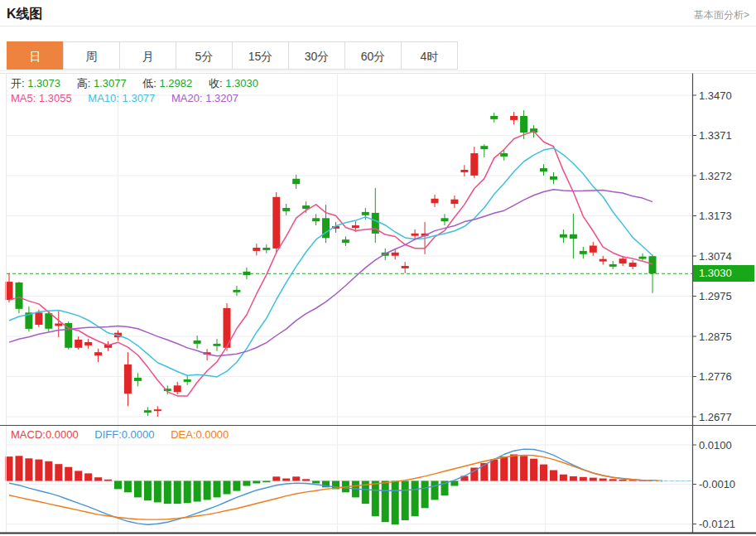 The width and height of the screenshot is (756, 536). What do you see at coordinates (141, 84) in the screenshot?
I see `ohlc-legend: 开: 1.3073 高: 1.3077 低: 1.2982 收: 1.3030` at bounding box center [141, 84].